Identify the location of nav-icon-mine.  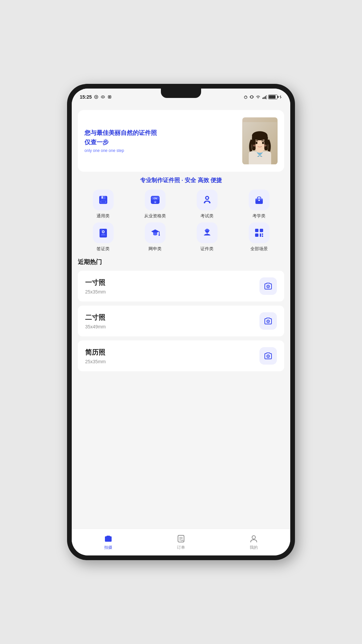
(254, 539).